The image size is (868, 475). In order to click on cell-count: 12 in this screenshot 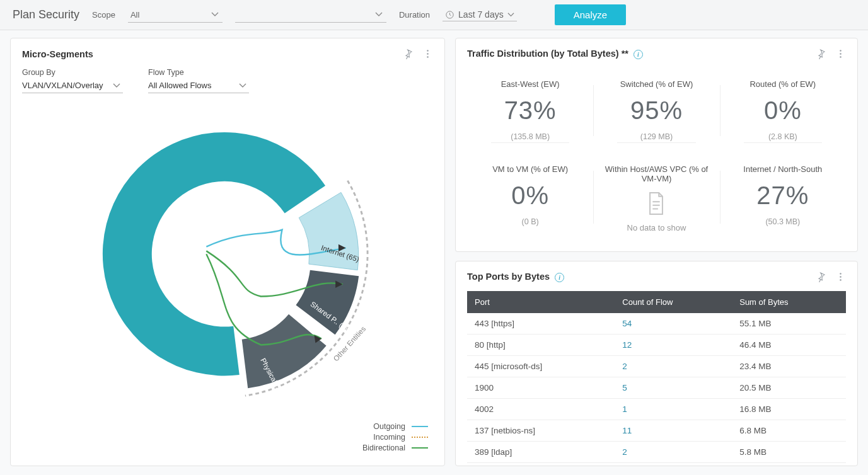, I will do `click(673, 345)`.